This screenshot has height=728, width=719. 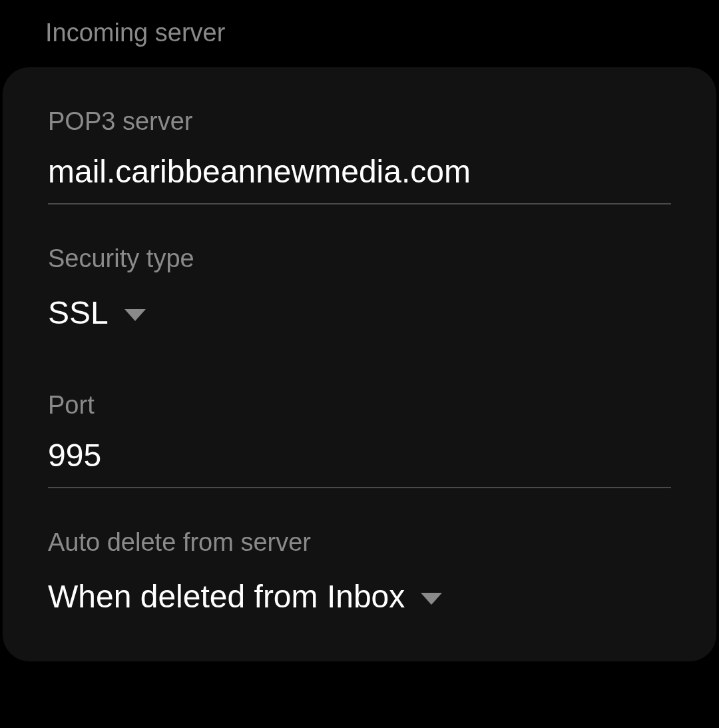 I want to click on security-type-field-group: Security type SSL, so click(x=360, y=288).